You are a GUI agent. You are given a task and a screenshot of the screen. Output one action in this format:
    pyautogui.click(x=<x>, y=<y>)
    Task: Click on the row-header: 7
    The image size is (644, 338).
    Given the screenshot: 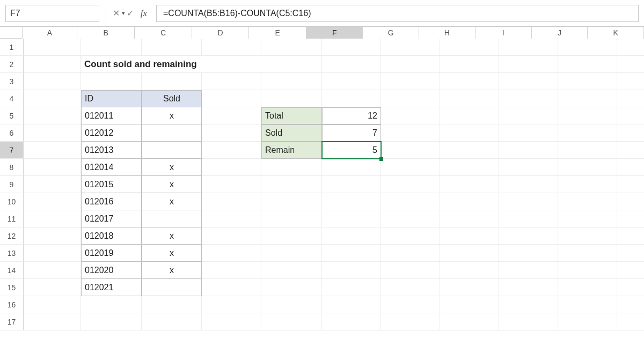 What is the action you would take?
    pyautogui.click(x=12, y=150)
    